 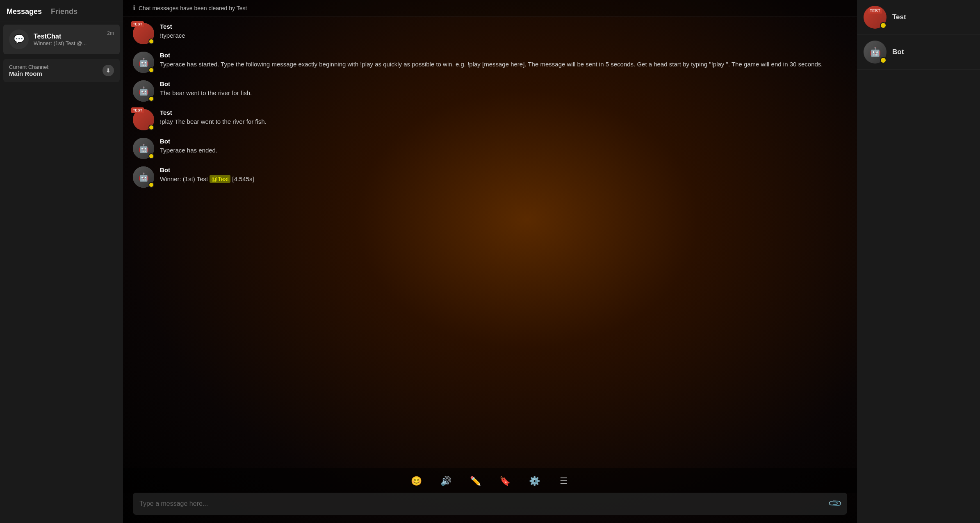 I want to click on winner-message-text: Winner: (1st) Test @Test [4.545s], so click(x=504, y=180).